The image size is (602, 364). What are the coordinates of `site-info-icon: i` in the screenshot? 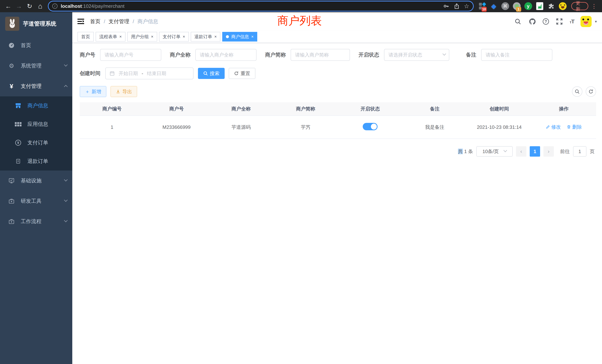 It's located at (55, 6).